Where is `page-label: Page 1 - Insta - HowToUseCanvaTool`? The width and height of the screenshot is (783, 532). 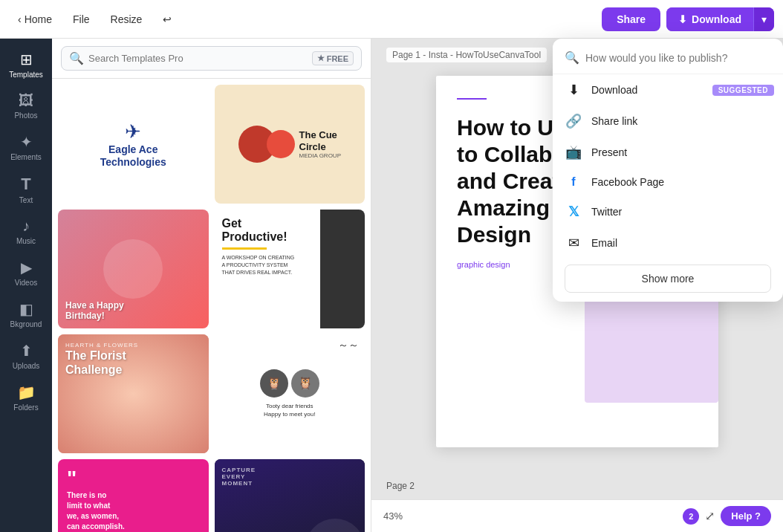
page-label: Page 1 - Insta - HowToUseCanvaTool is located at coordinates (467, 55).